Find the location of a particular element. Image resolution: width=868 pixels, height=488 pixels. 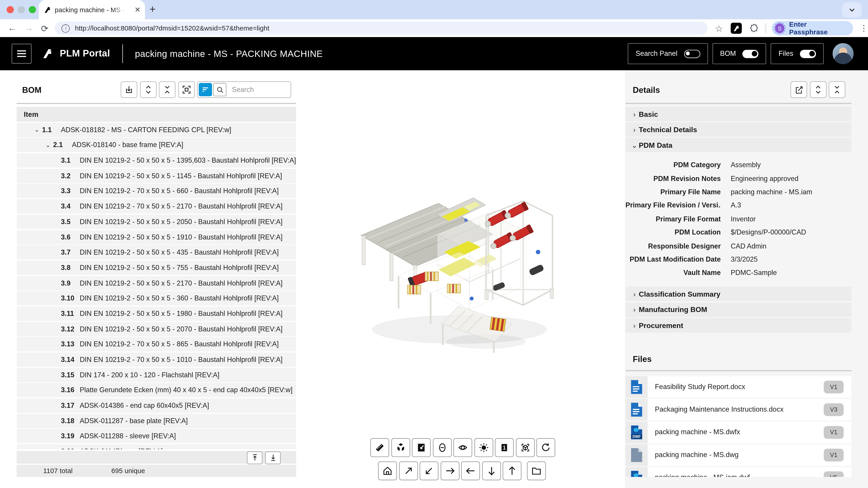

pdm-field-value: CAD Admin is located at coordinates (749, 246).